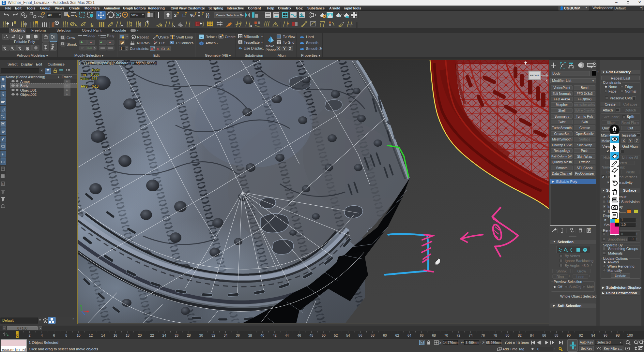  What do you see at coordinates (630, 335) in the screenshot?
I see `svg-text: 100` at bounding box center [630, 335].